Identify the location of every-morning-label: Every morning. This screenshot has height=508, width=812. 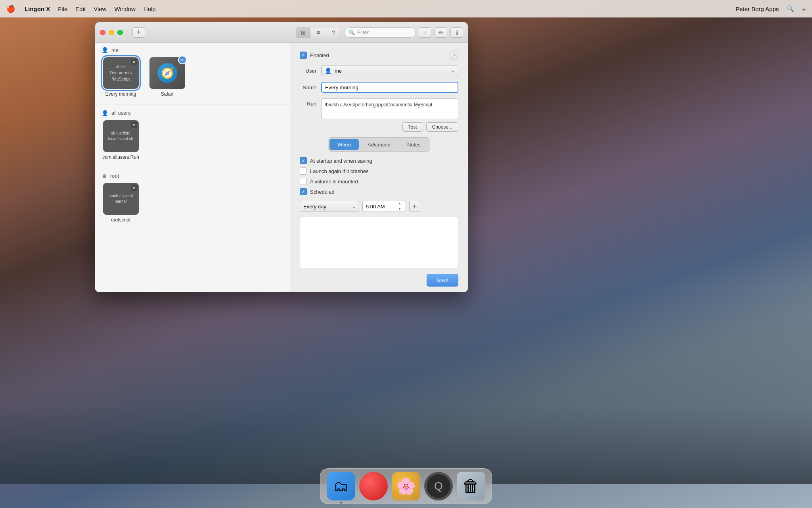
(121, 94).